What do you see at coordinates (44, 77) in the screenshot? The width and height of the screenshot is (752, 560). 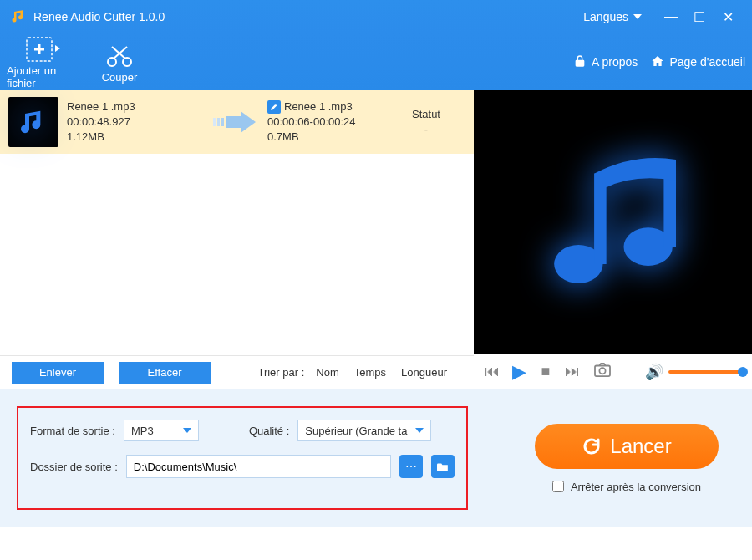 I see `add-file-label: Ajouter un fichier` at bounding box center [44, 77].